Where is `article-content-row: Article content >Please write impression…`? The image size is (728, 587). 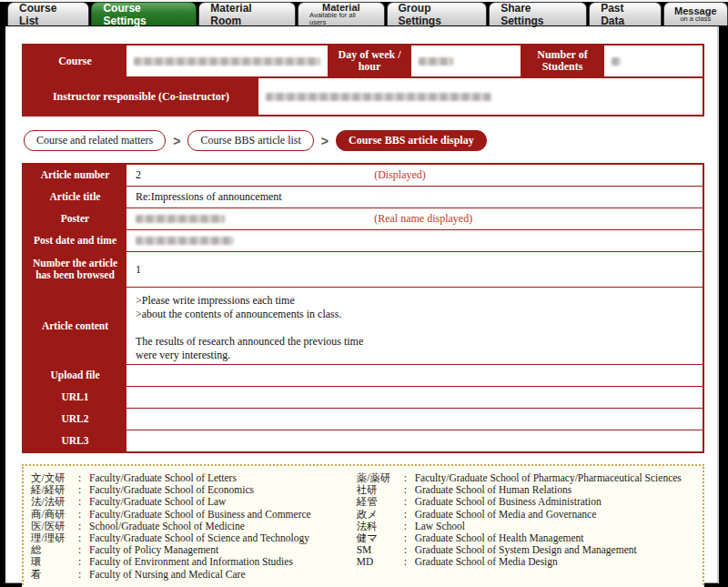 article-content-row: Article content >Please write impression… is located at coordinates (363, 326).